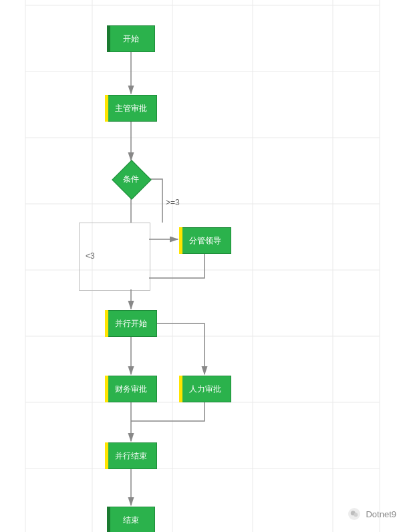  What do you see at coordinates (131, 456) in the screenshot?
I see `parallel-end-node: 并行结束` at bounding box center [131, 456].